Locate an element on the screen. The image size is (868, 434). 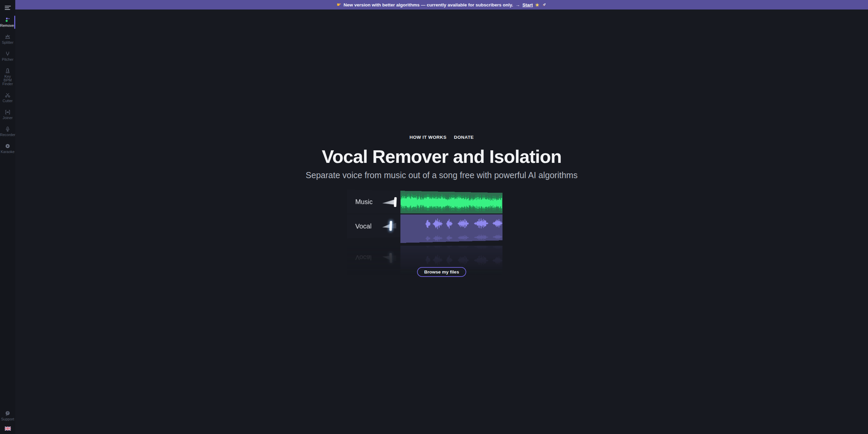
sidebar-item-recorder: Recorder is located at coordinates (7, 132).